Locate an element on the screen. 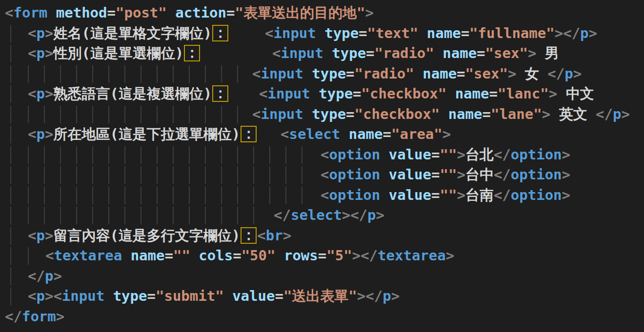 The height and width of the screenshot is (332, 644). code-line: <p>所在地區(這是下拉選單欄位)：<select name="area"> is located at coordinates (322, 135).